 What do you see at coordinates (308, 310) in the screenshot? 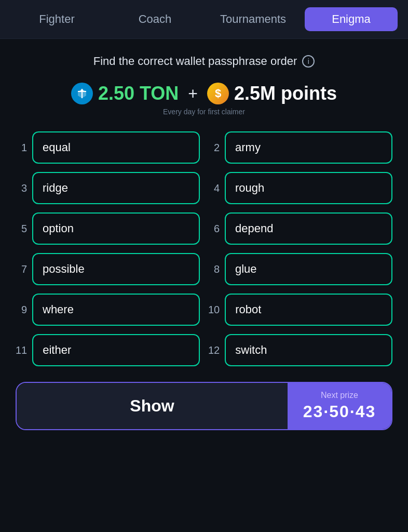
I see `word-box-10: robot` at bounding box center [308, 310].